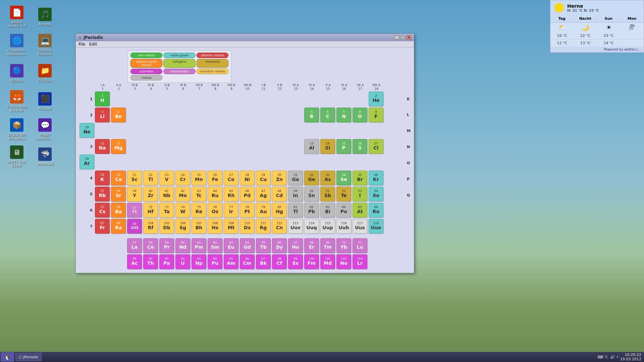 The image size is (644, 362). I want to click on element-Li: 3Li, so click(102, 115).